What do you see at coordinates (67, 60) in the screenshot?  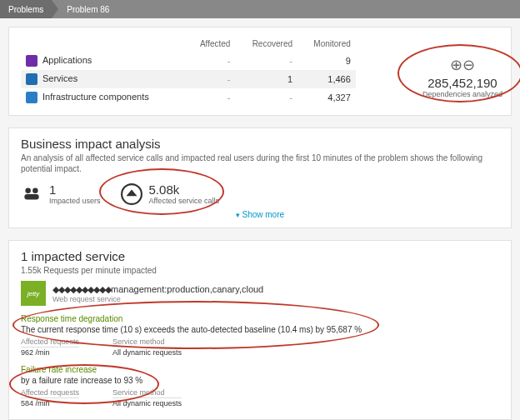 I see `row-label: Applications` at bounding box center [67, 60].